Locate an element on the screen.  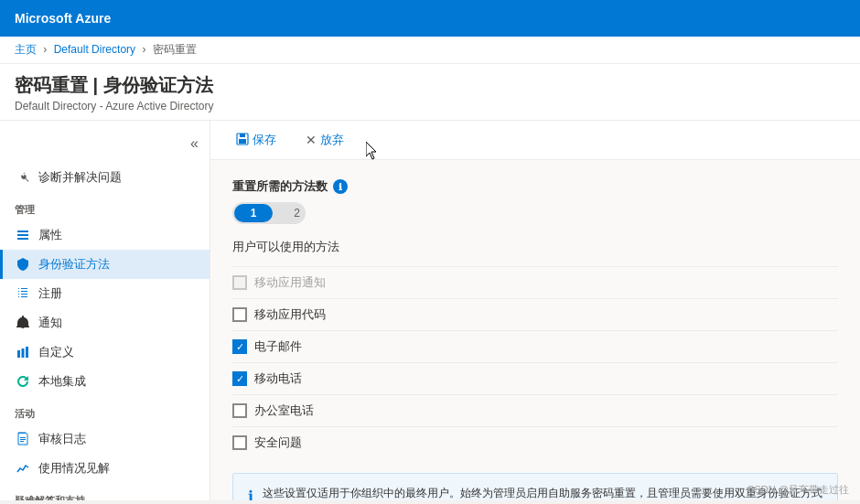
properties-label: 属性 is located at coordinates (50, 235).